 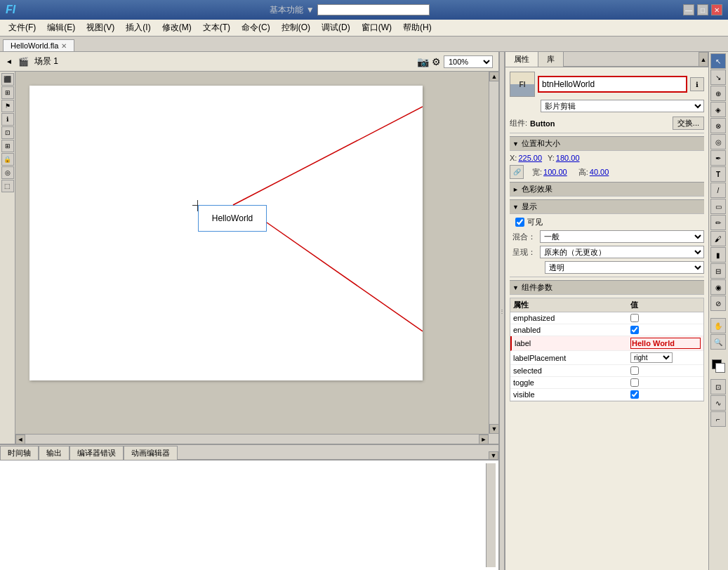 What do you see at coordinates (216, 28) in the screenshot?
I see `menu-text: 文本(T)` at bounding box center [216, 28].